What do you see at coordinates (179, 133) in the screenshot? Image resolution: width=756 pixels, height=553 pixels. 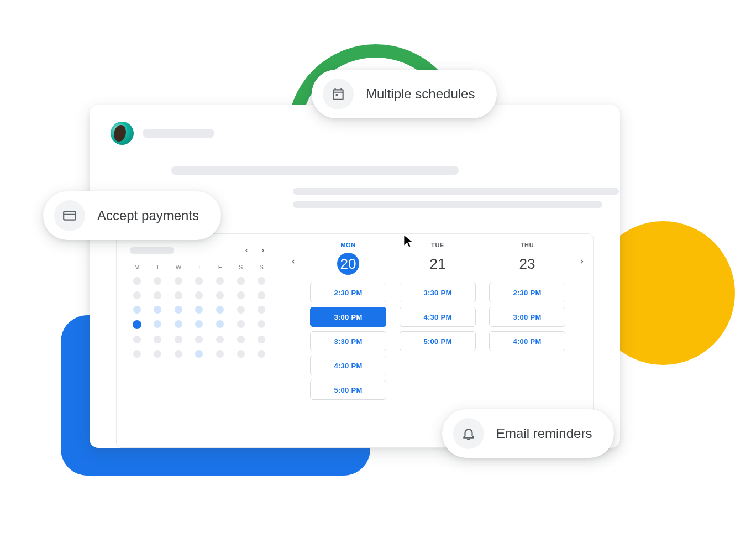 I see `placeholder-name` at bounding box center [179, 133].